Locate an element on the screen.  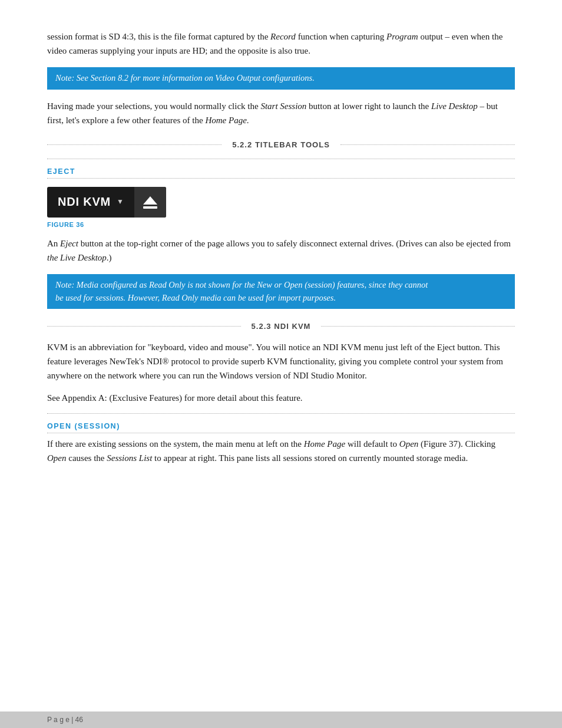
intro-paragraph-1: session format is SD 4:3, this is the fi… is located at coordinates (281, 44).